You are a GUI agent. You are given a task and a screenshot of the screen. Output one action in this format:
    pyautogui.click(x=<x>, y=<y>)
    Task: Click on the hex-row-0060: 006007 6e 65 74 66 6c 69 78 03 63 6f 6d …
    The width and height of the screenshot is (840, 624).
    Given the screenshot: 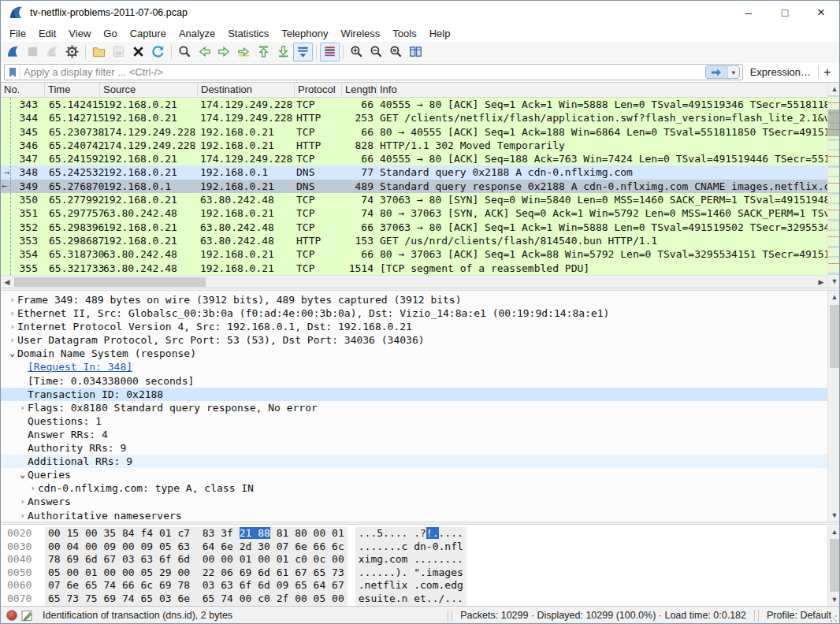 What is the action you would take?
    pyautogui.click(x=414, y=586)
    